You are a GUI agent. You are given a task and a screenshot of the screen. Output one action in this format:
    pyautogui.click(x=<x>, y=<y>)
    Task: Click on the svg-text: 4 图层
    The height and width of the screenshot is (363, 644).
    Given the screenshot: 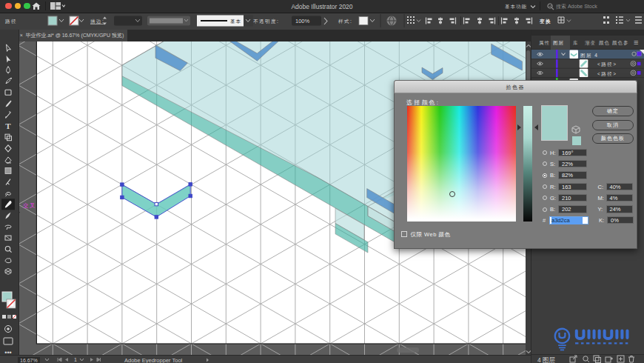 What is the action you would take?
    pyautogui.click(x=546, y=360)
    